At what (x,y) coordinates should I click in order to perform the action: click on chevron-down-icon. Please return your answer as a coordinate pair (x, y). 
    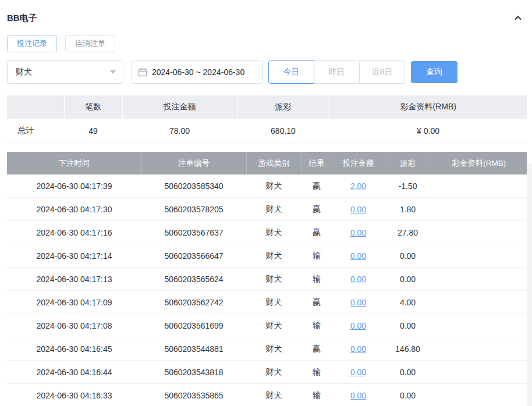
    Looking at the image, I should click on (113, 72).